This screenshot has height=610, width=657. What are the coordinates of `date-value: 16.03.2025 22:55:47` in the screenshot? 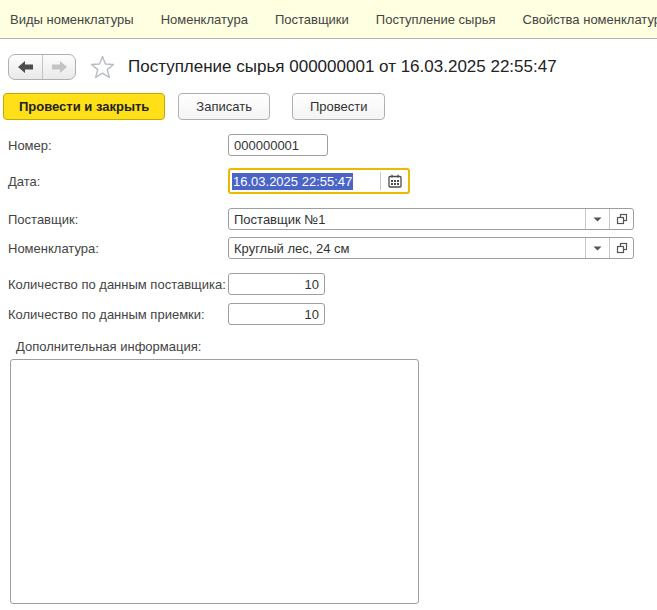 It's located at (305, 181).